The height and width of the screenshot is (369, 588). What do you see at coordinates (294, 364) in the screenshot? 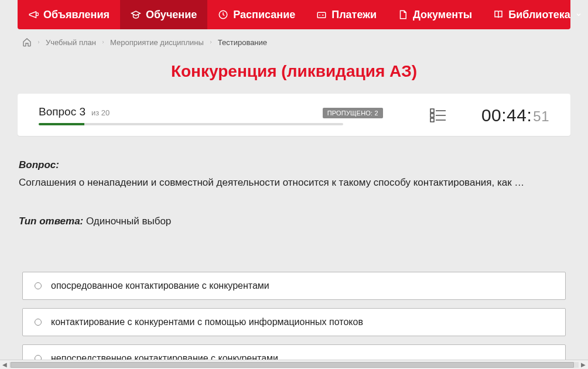
I see `horizontal-scrollbar: ◀ ▶` at bounding box center [294, 364].